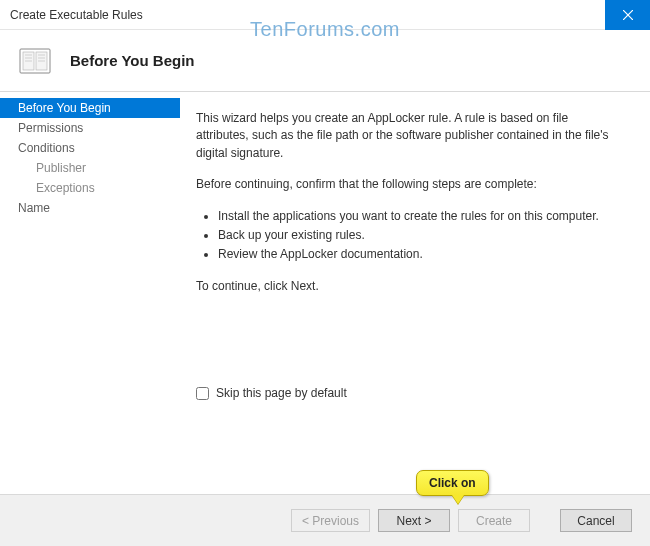  What do you see at coordinates (325, 520) in the screenshot?
I see `wizard-footer: < Previous Next > Create Cancel` at bounding box center [325, 520].